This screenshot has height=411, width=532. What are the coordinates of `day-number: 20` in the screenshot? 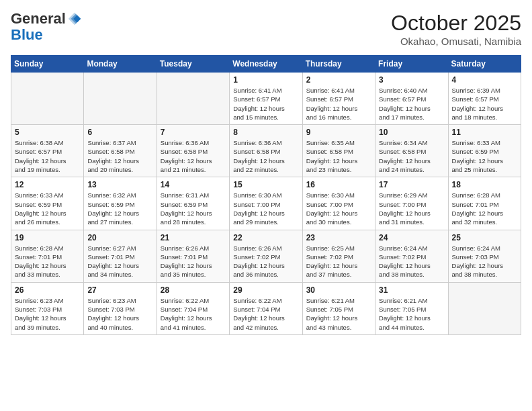 It's located at (120, 238).